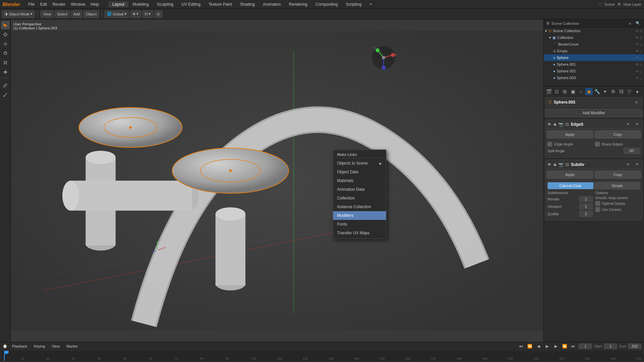  What do you see at coordinates (360, 207) in the screenshot?
I see `context-menu-instance-collection: Instance Collection` at bounding box center [360, 207].